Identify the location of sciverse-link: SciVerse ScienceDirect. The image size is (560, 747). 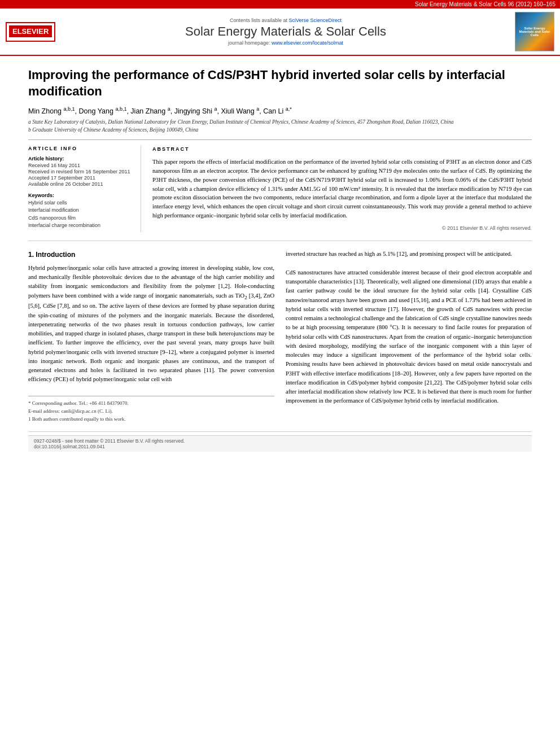
(316, 20).